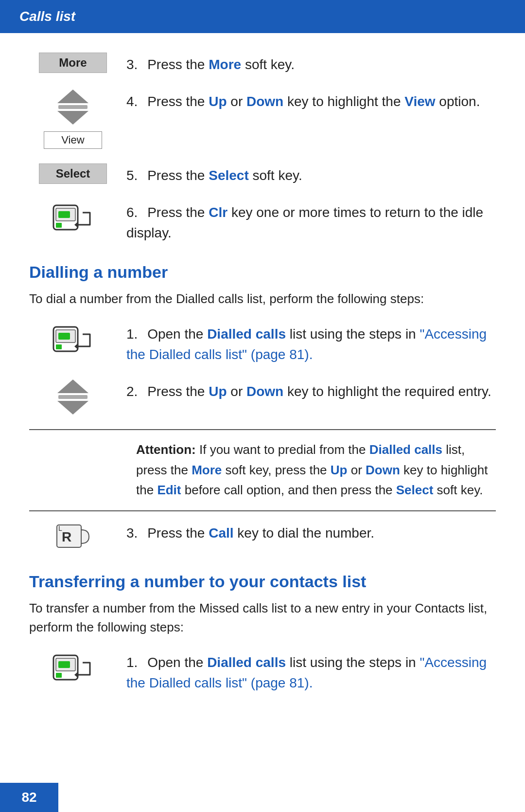 Image resolution: width=525 pixels, height=812 pixels. What do you see at coordinates (415, 490) in the screenshot?
I see `select-attn: Select` at bounding box center [415, 490].